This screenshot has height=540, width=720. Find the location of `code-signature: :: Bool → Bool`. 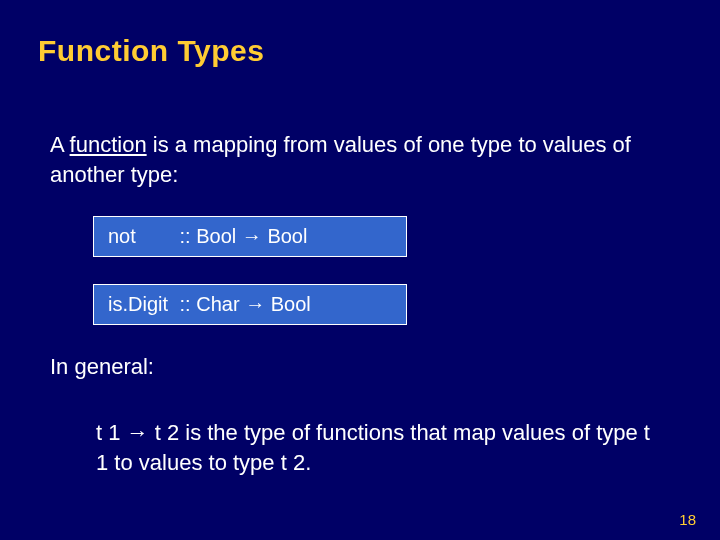

code-signature: :: Bool → Bool is located at coordinates (244, 236).